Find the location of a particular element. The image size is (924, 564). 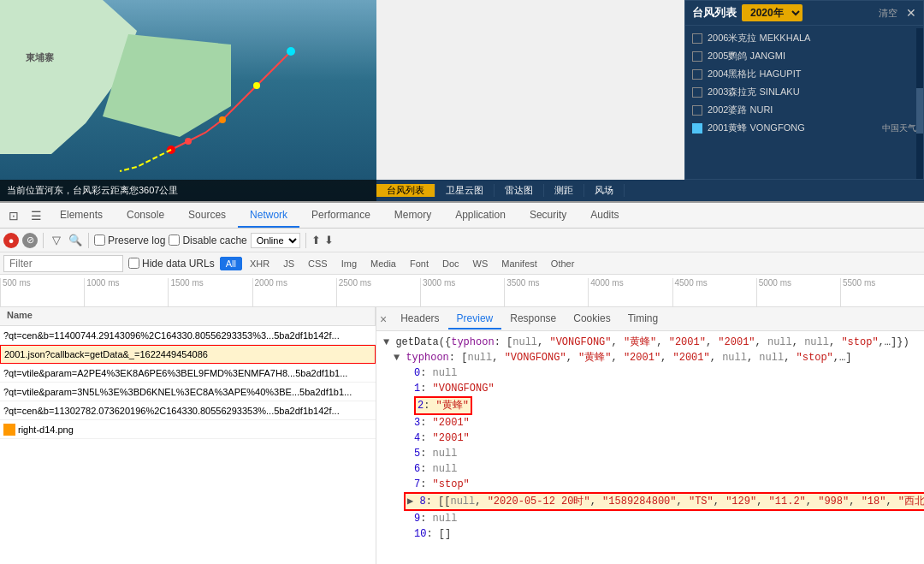

hide-data-urls-checkbox is located at coordinates (133, 264).